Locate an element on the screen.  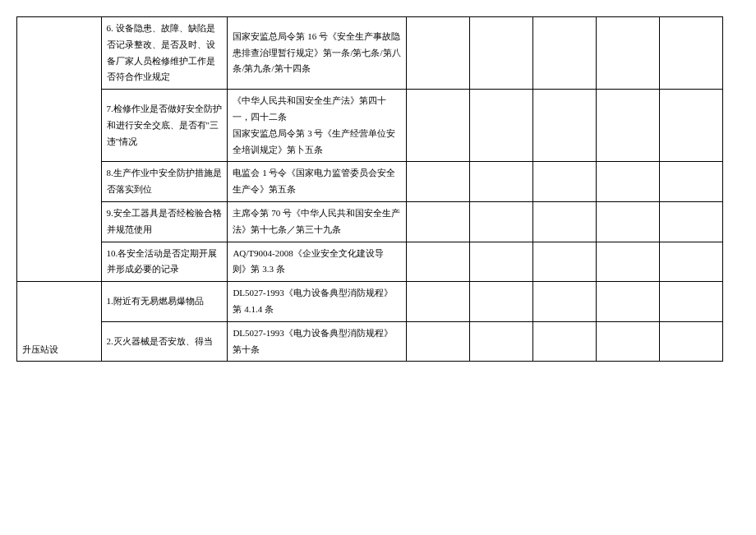
basis-cell: 《中华人民共和国安全生产法》第四十一，四十二条 国家安监总局令第 3 号《生产经… is located at coordinates (317, 126).